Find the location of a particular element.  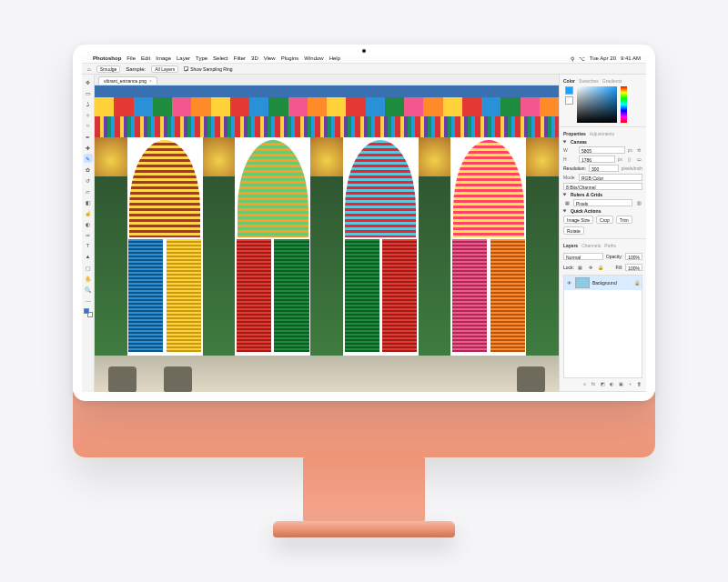

tool-shape: ▢ is located at coordinates (88, 267).